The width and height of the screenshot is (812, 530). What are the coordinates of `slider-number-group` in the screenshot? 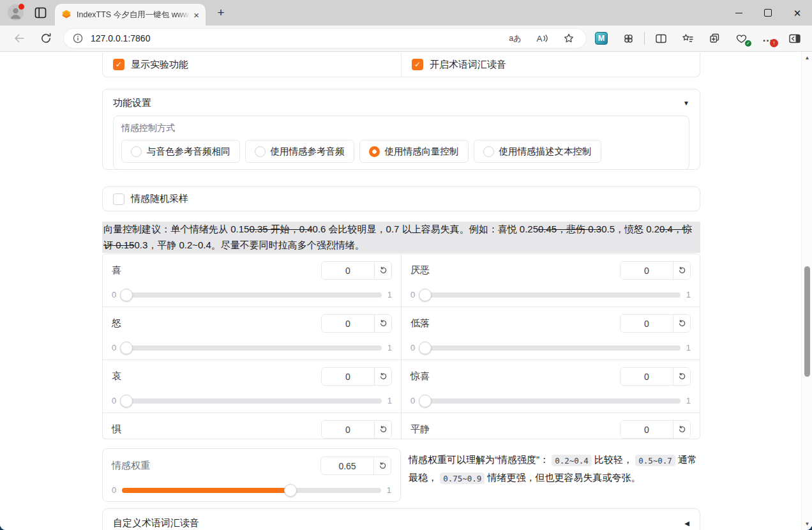 It's located at (356, 323).